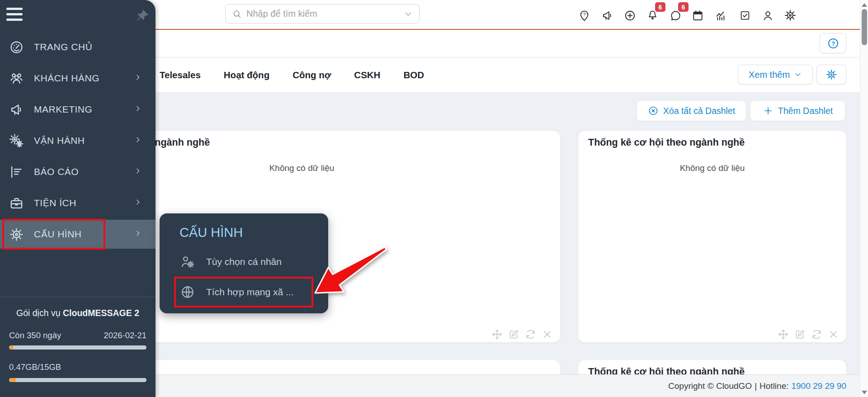  Describe the element at coordinates (692, 111) in the screenshot. I see `clear-all-dashlets-button: Xóa tất cả Dashlet` at that location.